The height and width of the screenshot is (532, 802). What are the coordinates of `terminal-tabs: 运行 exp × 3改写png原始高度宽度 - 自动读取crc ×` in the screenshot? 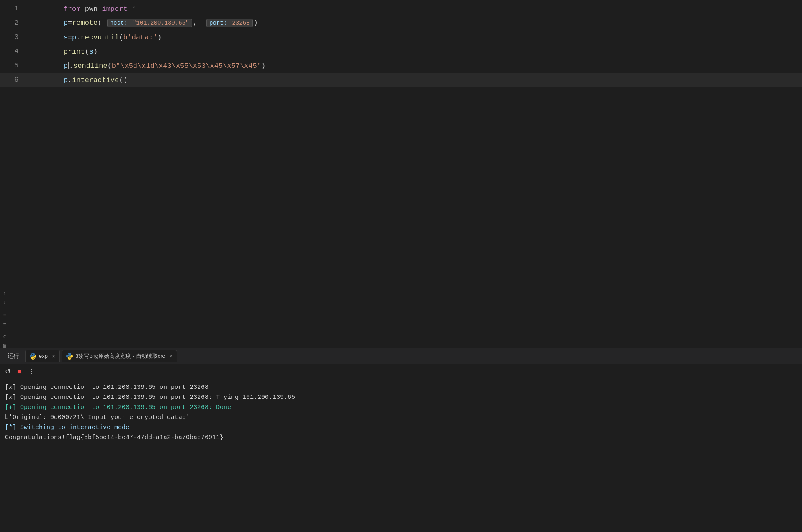 It's located at (401, 356).